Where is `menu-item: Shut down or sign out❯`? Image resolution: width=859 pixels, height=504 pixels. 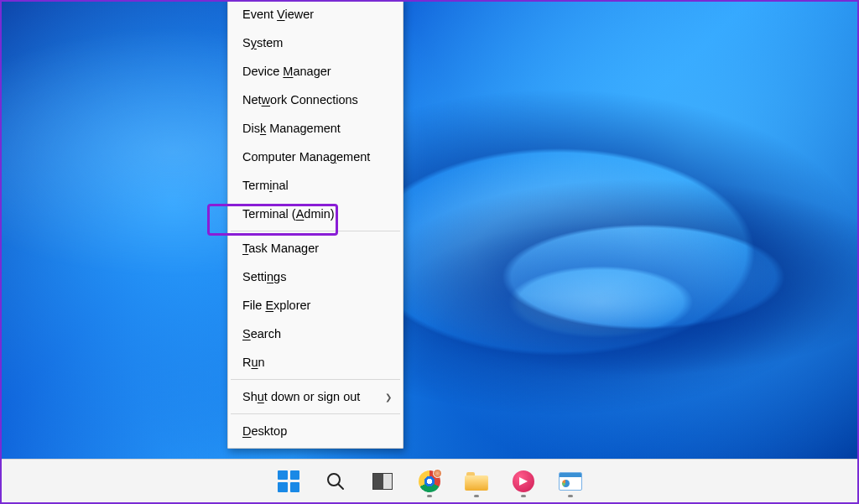 menu-item: Shut down or sign out❯ is located at coordinates (315, 397).